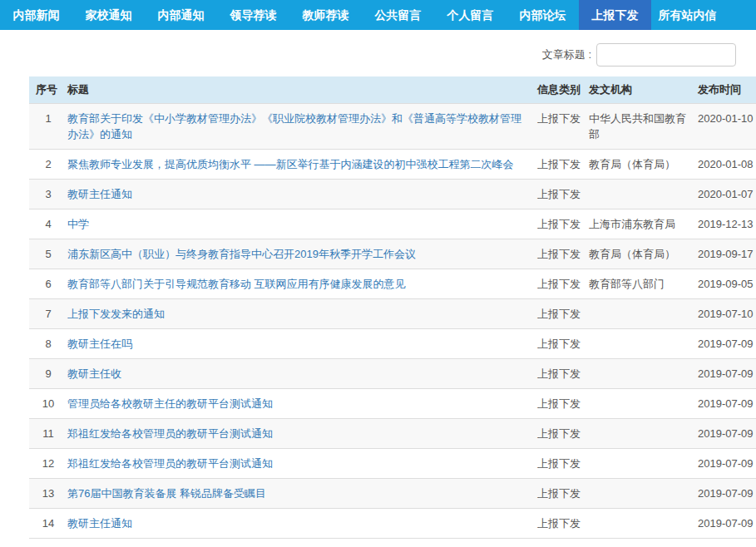 This screenshot has height=547, width=756. Describe the element at coordinates (393, 224) in the screenshot. I see `table-row: 4 中学 上报下发 上海市浦东教育局 2019-12-13` at that location.